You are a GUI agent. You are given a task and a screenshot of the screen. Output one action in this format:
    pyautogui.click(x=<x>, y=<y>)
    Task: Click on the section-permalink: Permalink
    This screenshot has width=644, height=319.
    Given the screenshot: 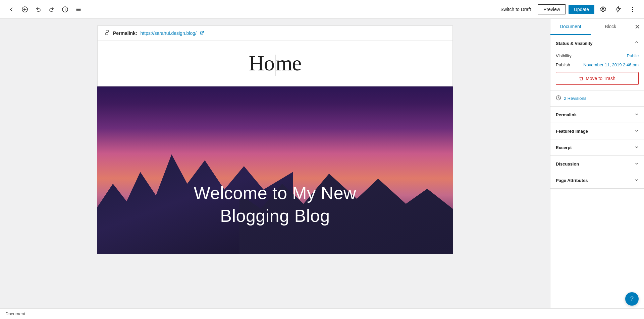 What is the action you would take?
    pyautogui.click(x=597, y=115)
    